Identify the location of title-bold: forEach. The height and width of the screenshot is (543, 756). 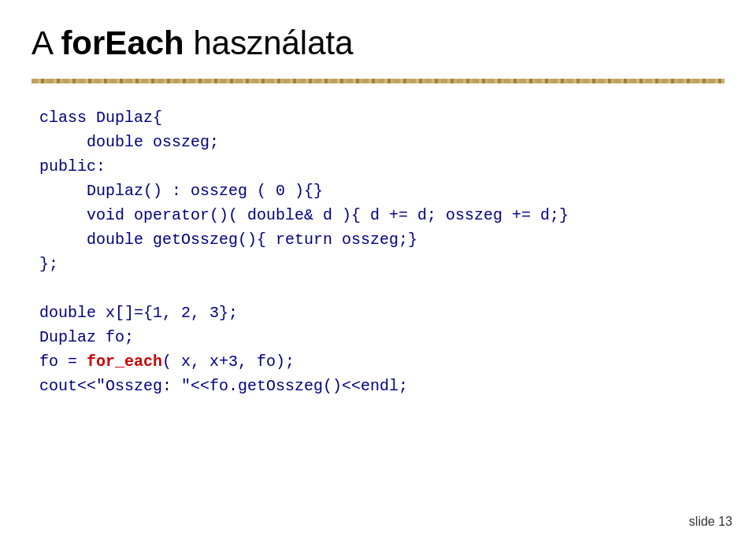
(122, 42).